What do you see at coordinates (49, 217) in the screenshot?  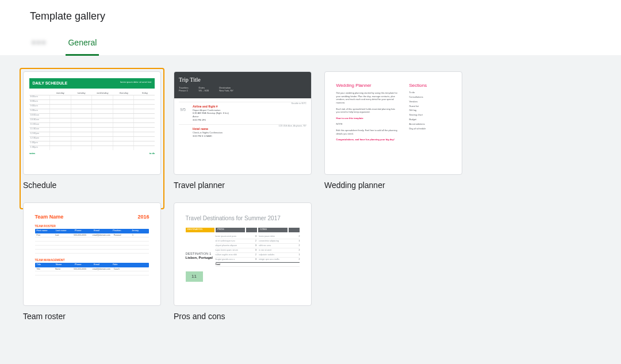 I see `thumb-team-name: Team Name` at bounding box center [49, 217].